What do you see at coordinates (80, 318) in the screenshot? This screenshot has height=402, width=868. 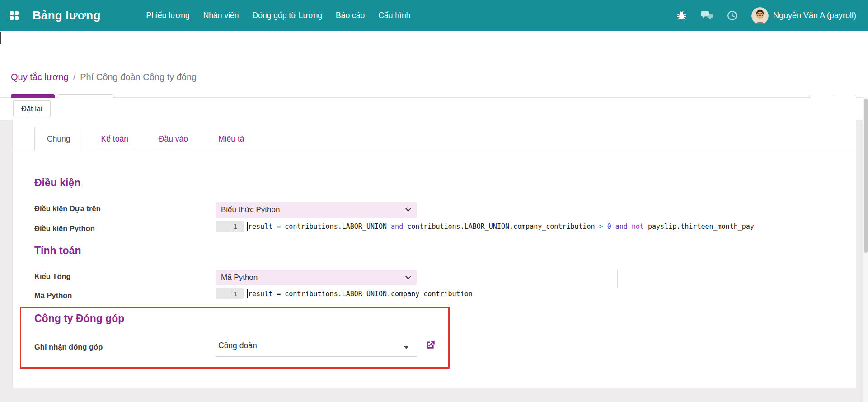 I see `section-title-company-contribution: Công ty Đóng góp` at bounding box center [80, 318].